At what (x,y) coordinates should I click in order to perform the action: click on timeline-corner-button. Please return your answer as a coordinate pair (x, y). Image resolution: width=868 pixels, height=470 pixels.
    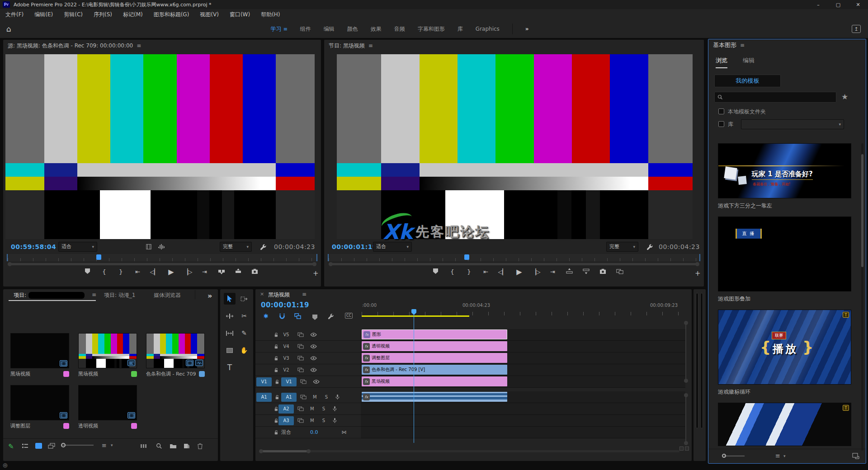
    Looking at the image, I should click on (682, 448).